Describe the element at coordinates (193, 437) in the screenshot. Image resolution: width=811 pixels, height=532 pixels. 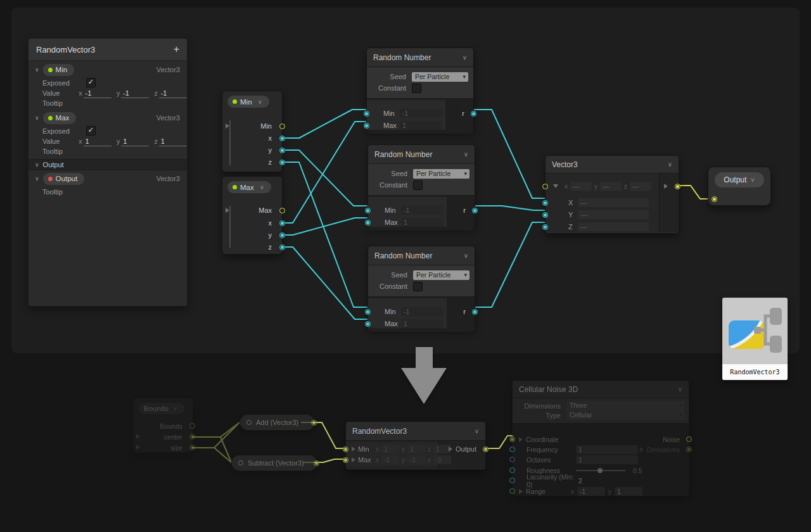
I see `port-bounds-center` at that location.